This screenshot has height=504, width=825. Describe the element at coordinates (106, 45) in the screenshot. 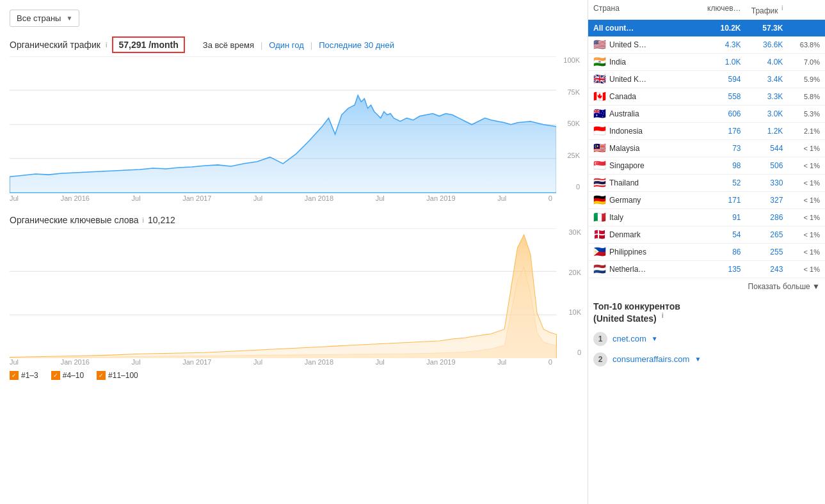

I see `organic-traffic-info-icon: i` at that location.